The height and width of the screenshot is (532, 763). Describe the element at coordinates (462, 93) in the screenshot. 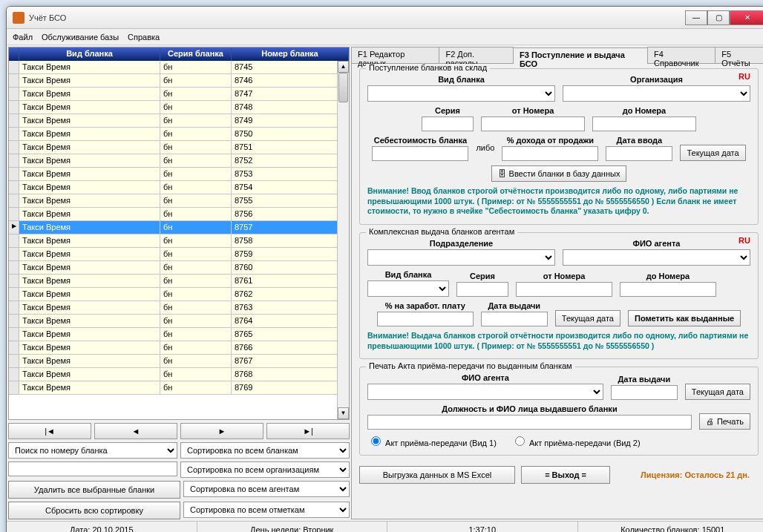

I see `receipt-vid-combo` at that location.